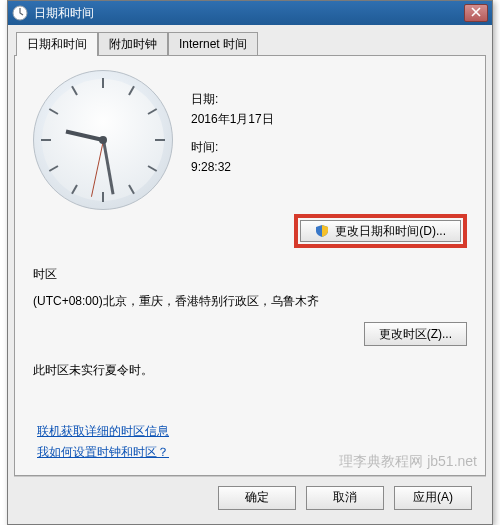  I want to click on change-datetime-row: 更改日期和时间(D)..., so click(250, 231).